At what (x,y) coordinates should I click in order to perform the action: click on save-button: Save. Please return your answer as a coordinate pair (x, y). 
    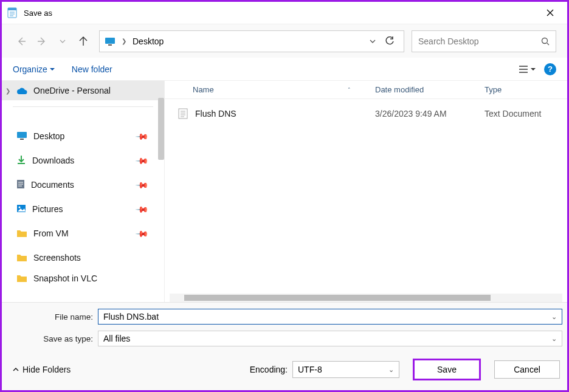
    Looking at the image, I should click on (447, 370).